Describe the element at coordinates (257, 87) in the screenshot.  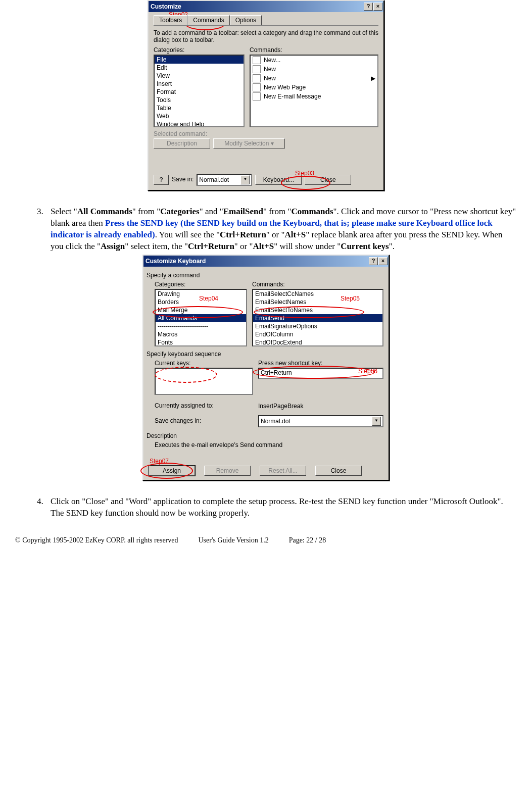
I see `web-icon` at that location.